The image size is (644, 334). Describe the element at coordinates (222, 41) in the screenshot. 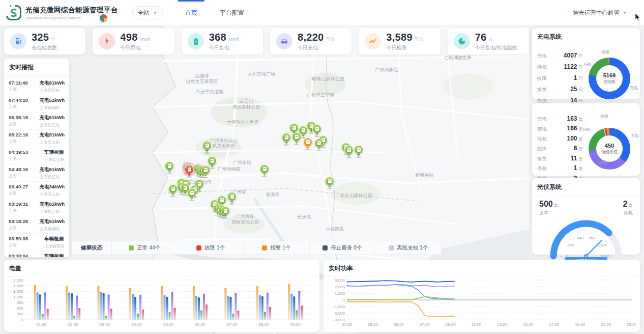

I see `kpi-card-2: 368MWh今日售电` at that location.